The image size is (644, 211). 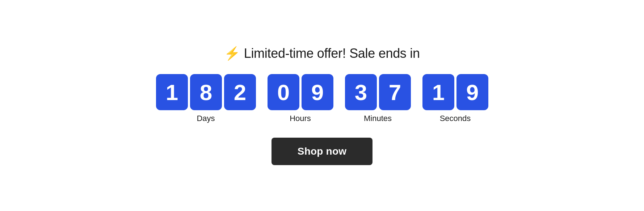 I want to click on title-text: Limited-time offer! Sale ends in, so click(x=332, y=53).